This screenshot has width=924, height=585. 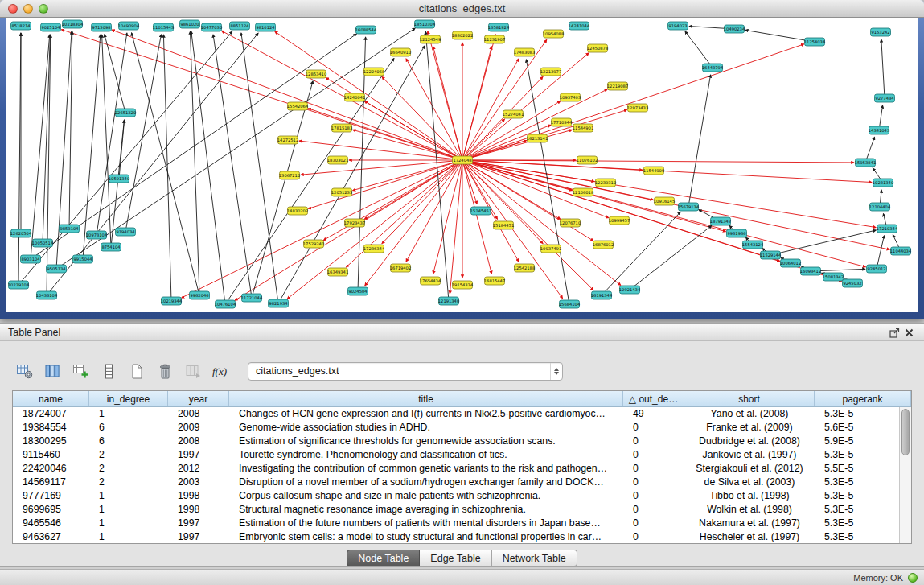 I want to click on table-cell: Franke et al. (2009), so click(x=749, y=428).